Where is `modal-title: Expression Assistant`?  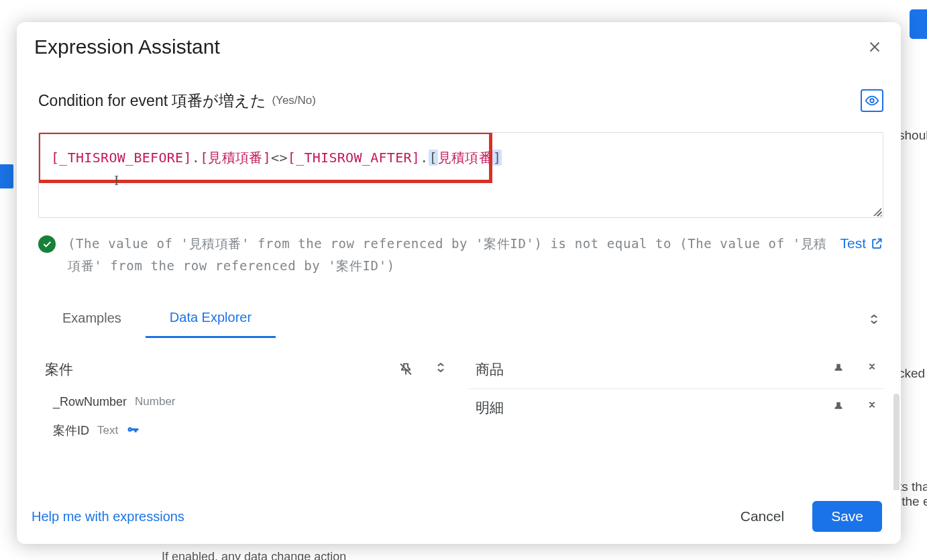
modal-title: Expression Assistant is located at coordinates (127, 47).